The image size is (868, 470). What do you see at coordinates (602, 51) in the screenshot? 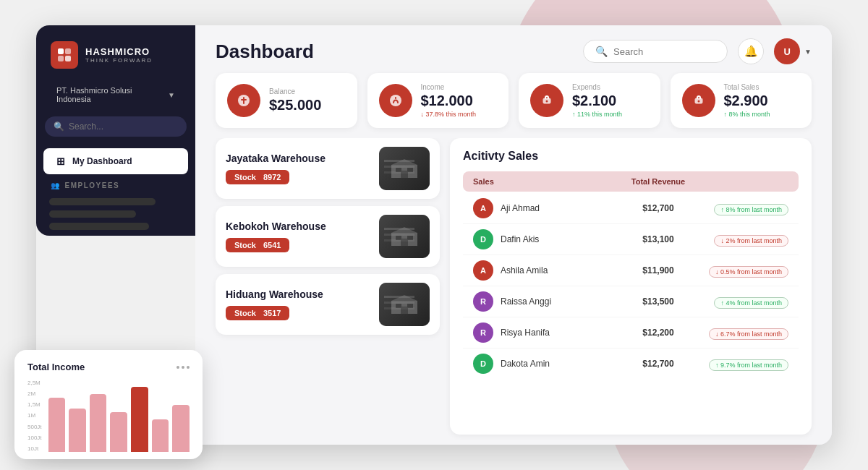
I see `search-icon: 🔍` at bounding box center [602, 51].